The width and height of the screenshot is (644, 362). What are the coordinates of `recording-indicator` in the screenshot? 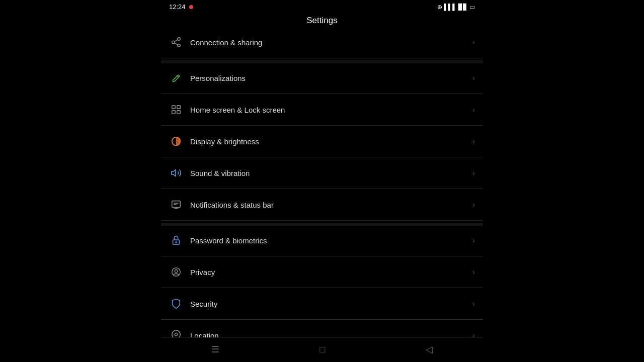 It's located at (191, 7).